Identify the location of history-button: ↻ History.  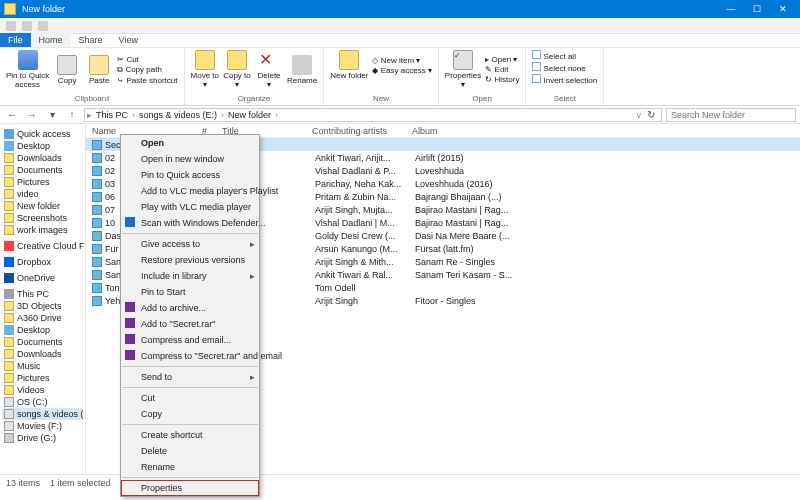
(502, 80).